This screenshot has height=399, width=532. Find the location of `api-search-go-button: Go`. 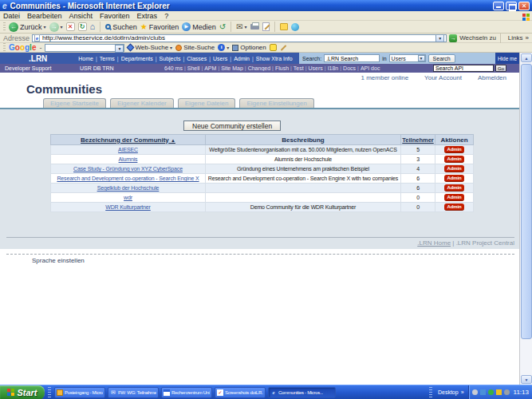

api-search-go-button: Go is located at coordinates (501, 69).